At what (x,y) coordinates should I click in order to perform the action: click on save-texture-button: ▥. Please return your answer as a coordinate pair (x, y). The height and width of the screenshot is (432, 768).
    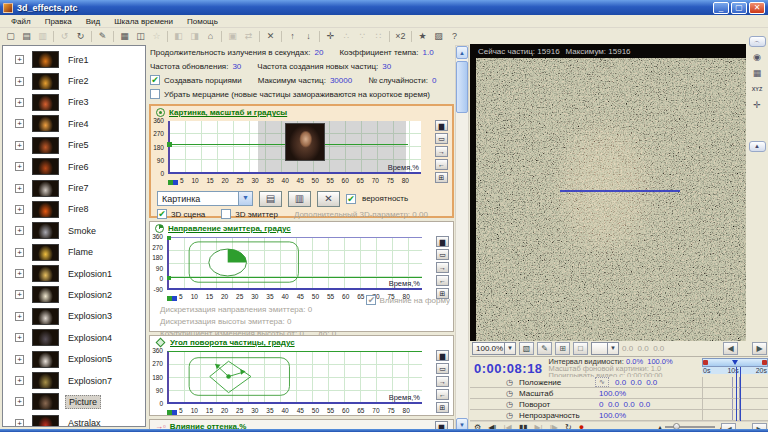
    Looking at the image, I should click on (300, 199).